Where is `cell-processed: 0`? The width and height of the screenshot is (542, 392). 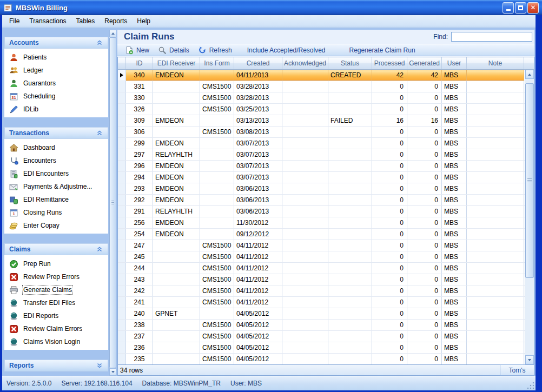
cell-processed: 0 is located at coordinates (389, 314).